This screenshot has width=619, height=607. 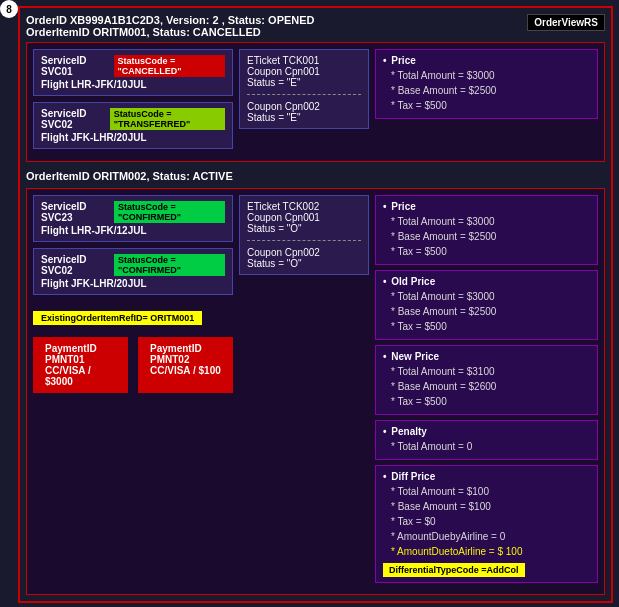 I want to click on payment-box2: PaymentID PMNT02 CC/VISA / $100, so click(x=186, y=365).